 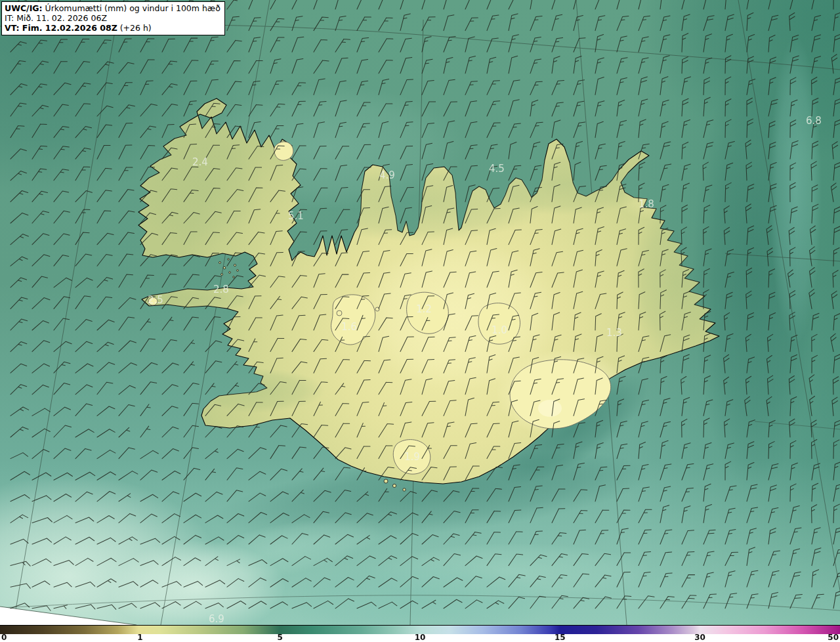 I want to click on glacier-bright-spot, so click(x=550, y=408).